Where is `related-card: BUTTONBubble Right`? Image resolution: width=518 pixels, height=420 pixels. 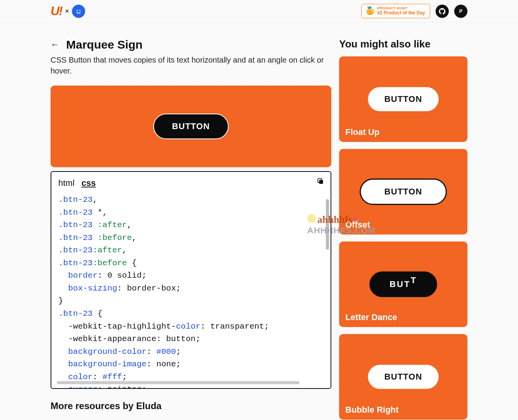 related-card: BUTTONBubble Right is located at coordinates (403, 377).